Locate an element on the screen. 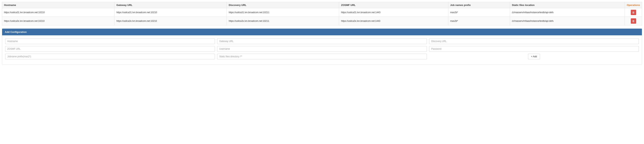  password-input is located at coordinates (534, 49).